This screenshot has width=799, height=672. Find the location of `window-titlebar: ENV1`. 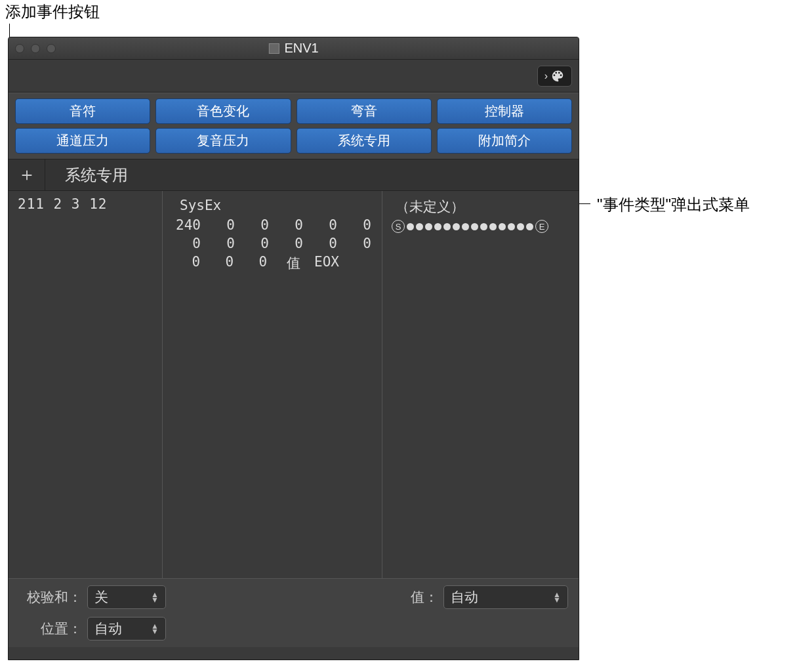

window-titlebar: ENV1 is located at coordinates (294, 49).